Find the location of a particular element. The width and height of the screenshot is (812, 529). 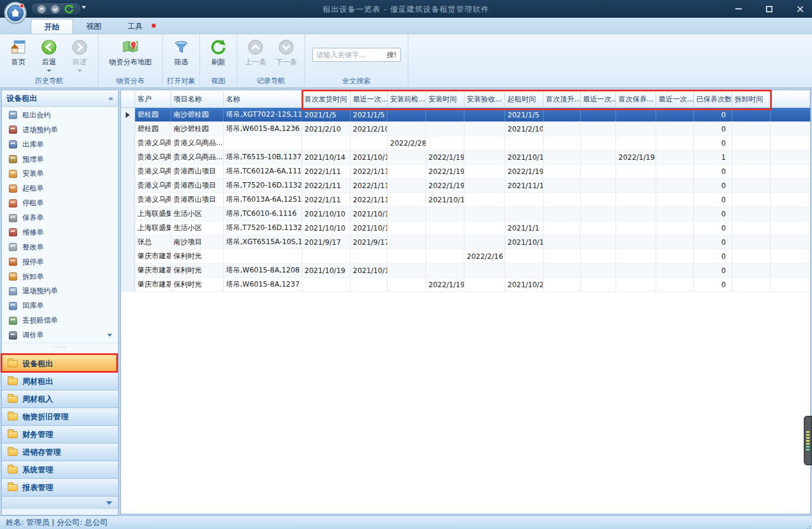

grid-column-header: 拆卸时间 is located at coordinates (752, 99).